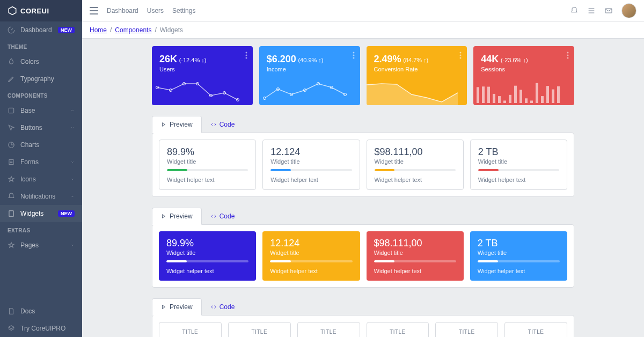 The width and height of the screenshot is (644, 337). Describe the element at coordinates (47, 311) in the screenshot. I see `sidebar-item-label: Docs` at that location.